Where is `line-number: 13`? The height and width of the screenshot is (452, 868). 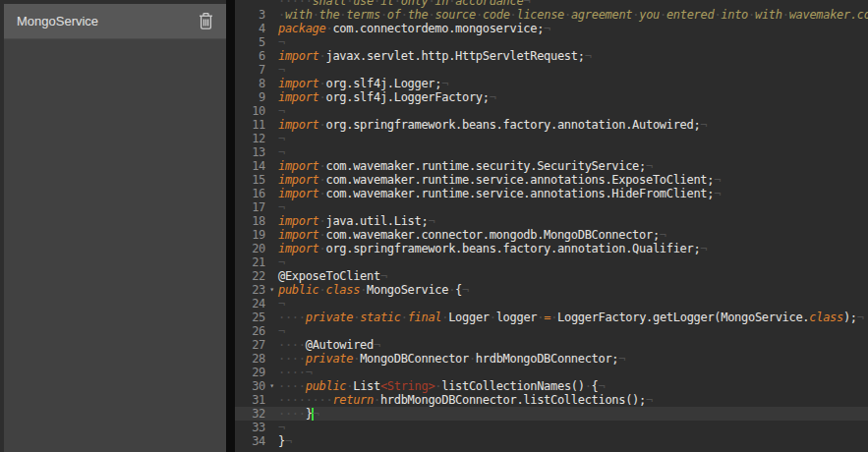 line-number: 13 is located at coordinates (257, 152).